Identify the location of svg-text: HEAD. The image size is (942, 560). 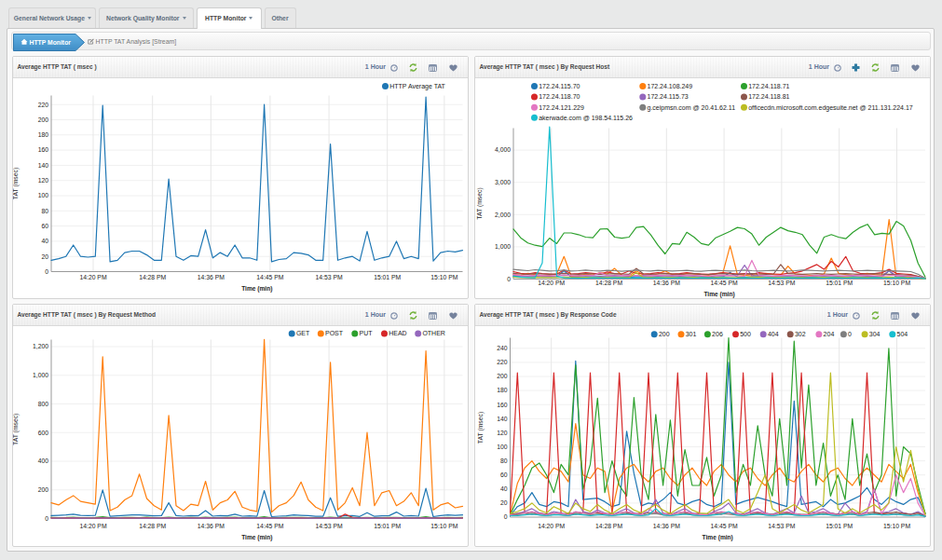
(397, 334).